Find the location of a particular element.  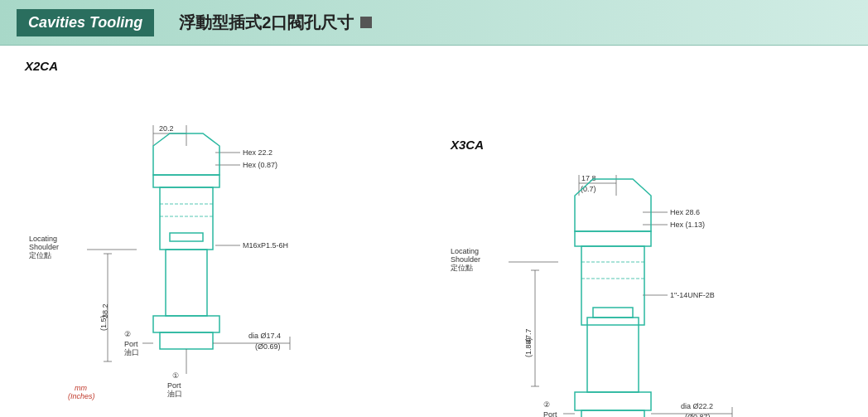

svg-text: mm is located at coordinates (81, 388).